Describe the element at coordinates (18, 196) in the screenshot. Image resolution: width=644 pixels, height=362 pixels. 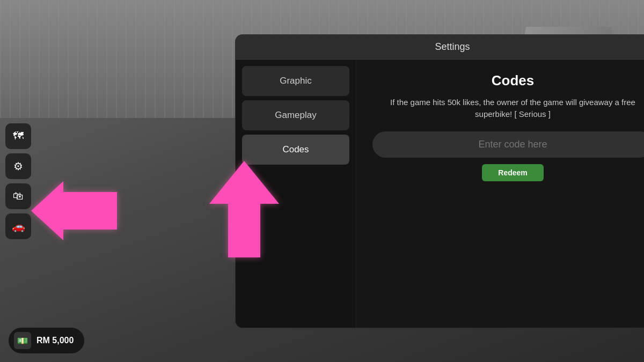
I see `shop-icon: 🛍` at that location.